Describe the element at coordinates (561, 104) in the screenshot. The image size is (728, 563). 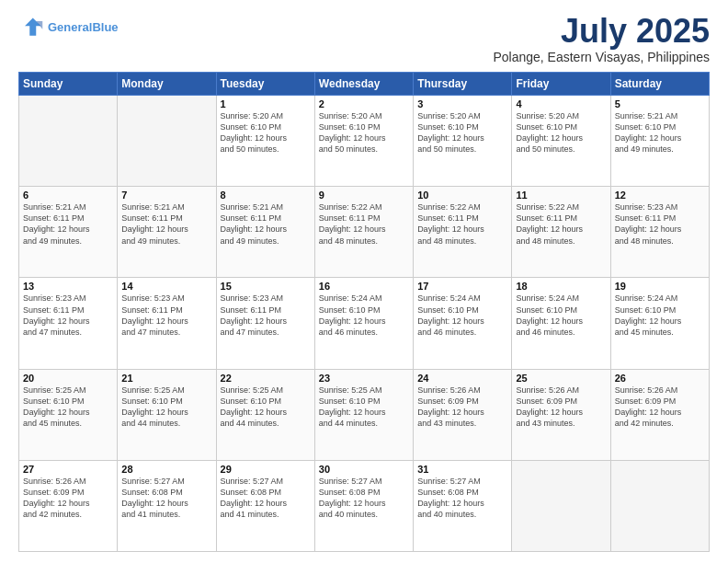
I see `day-number: 4` at that location.